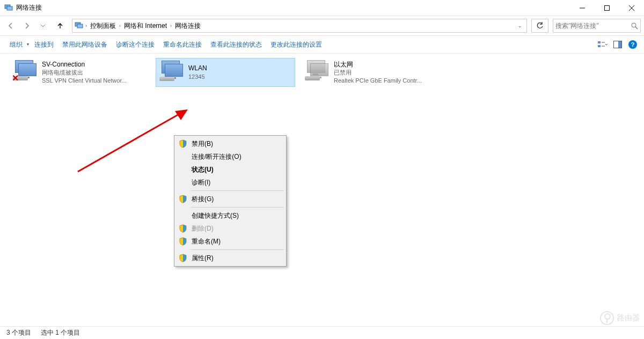 This screenshot has width=644, height=339. What do you see at coordinates (378, 80) in the screenshot?
I see `conn-device: Realtek PCIe GbE Family Contr...` at bounding box center [378, 80].